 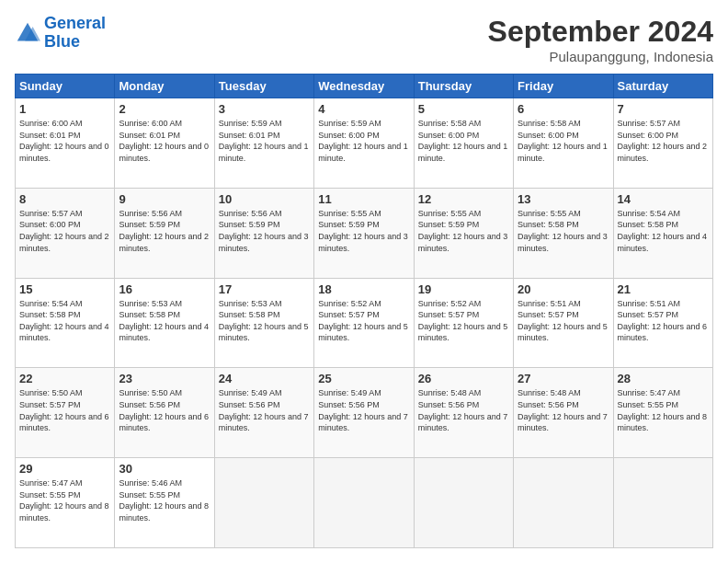 What do you see at coordinates (61, 33) in the screenshot?
I see `logo: General Blue` at bounding box center [61, 33].